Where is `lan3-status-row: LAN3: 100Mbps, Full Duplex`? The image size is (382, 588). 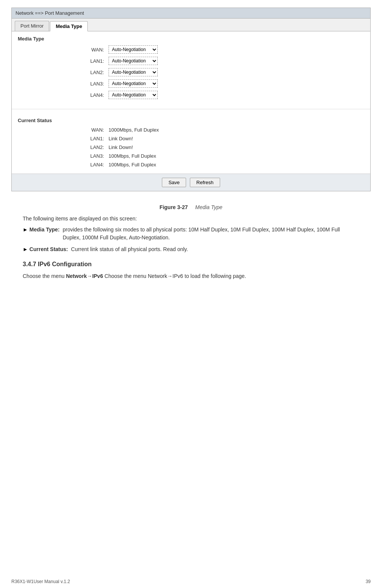 lan3-status-row: LAN3: 100Mbps, Full Duplex is located at coordinates (191, 156).